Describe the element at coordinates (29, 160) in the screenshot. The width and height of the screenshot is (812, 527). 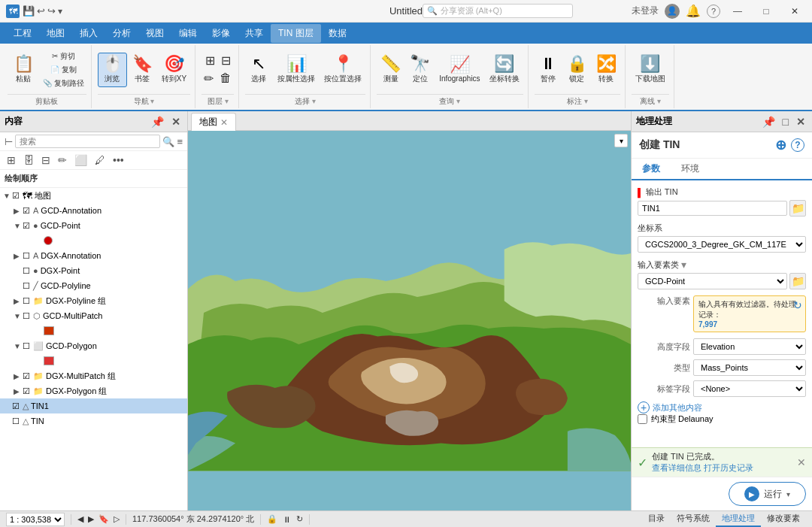
I see `db-icon-btn: 🗄` at that location.